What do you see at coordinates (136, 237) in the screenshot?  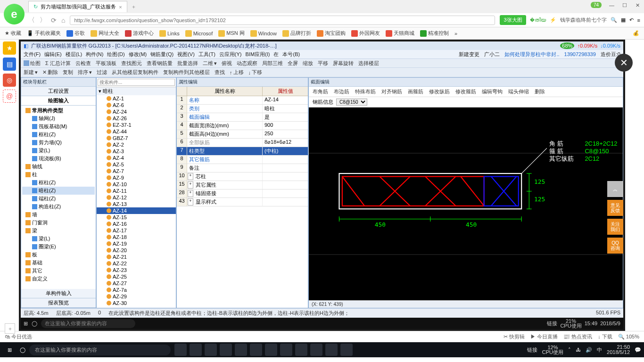 I see `az-item: AZ-18` at bounding box center [136, 237].